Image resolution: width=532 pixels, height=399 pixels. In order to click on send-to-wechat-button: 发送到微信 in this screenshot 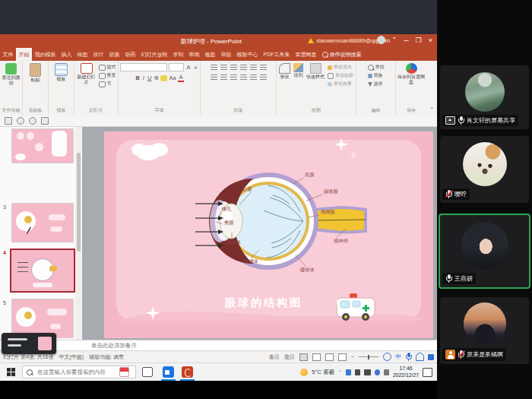, I will do `click(11, 74)`.